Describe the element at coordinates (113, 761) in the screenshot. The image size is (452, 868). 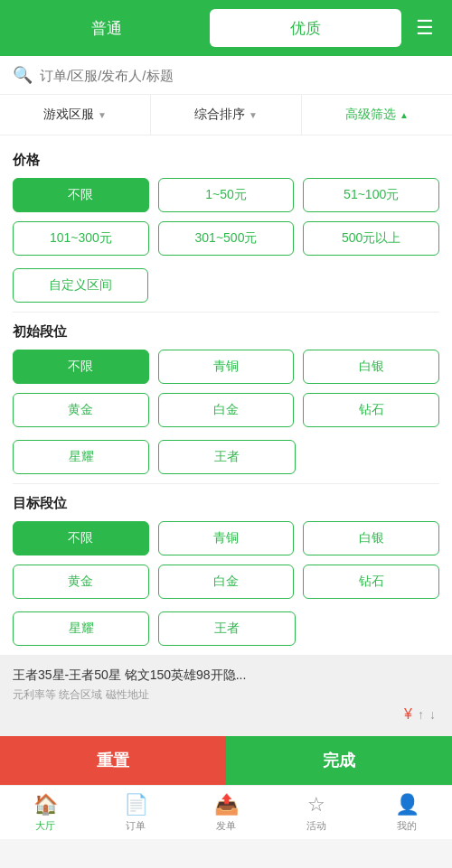
I see `reset-button: 重置` at that location.